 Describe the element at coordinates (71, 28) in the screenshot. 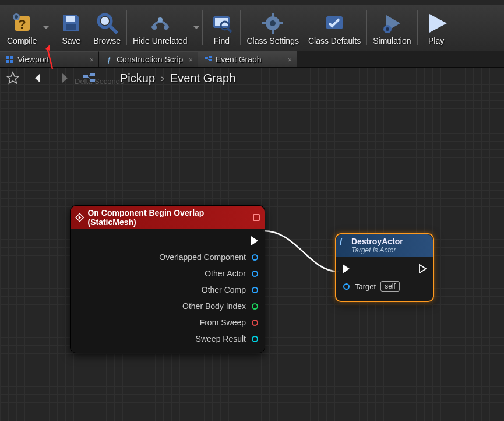

I see `save-button: Save` at that location.